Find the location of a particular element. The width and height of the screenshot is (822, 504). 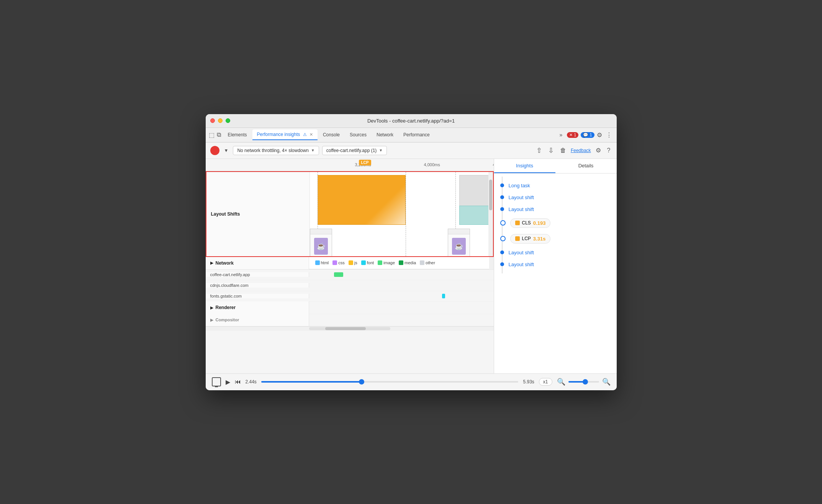

tab-performance: Performance is located at coordinates (417, 135).